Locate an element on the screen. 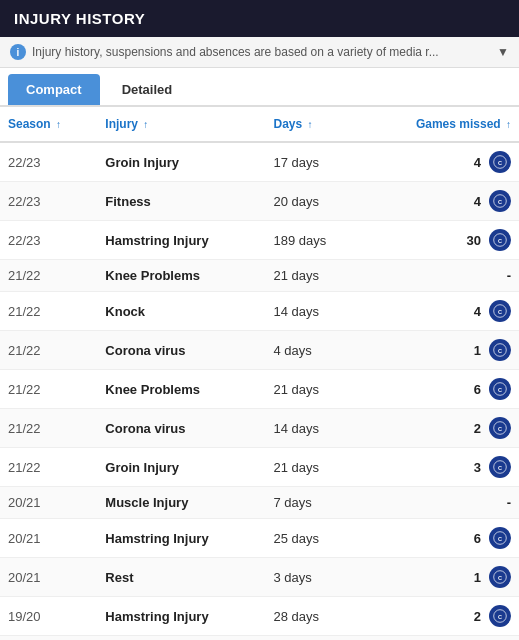 The width and height of the screenshot is (519, 640). table-row: 20/21Rest3 days1 C is located at coordinates (260, 578).